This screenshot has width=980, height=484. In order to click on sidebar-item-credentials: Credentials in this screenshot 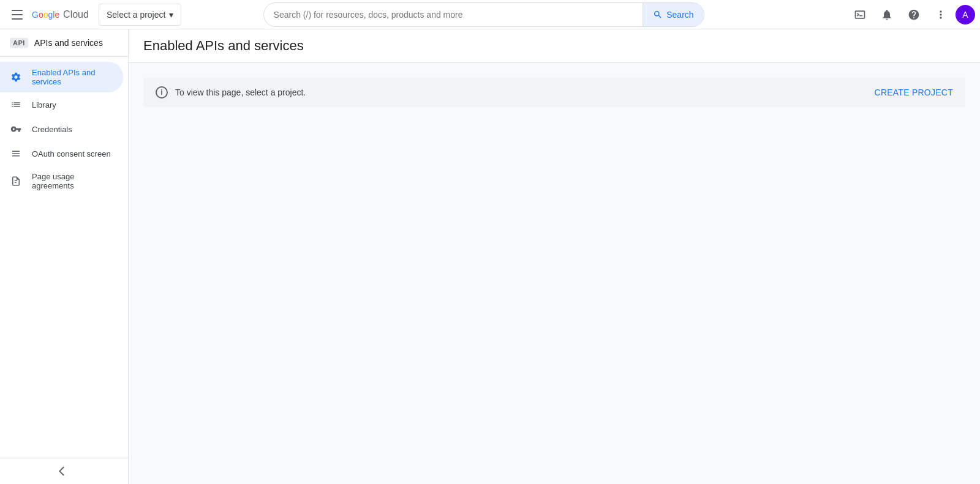, I will do `click(61, 129)`.